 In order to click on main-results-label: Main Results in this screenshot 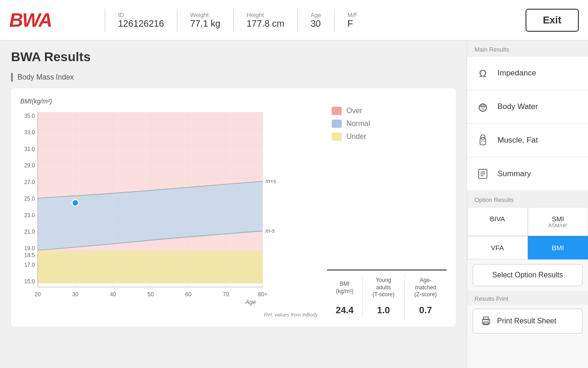, I will do `click(527, 49)`.